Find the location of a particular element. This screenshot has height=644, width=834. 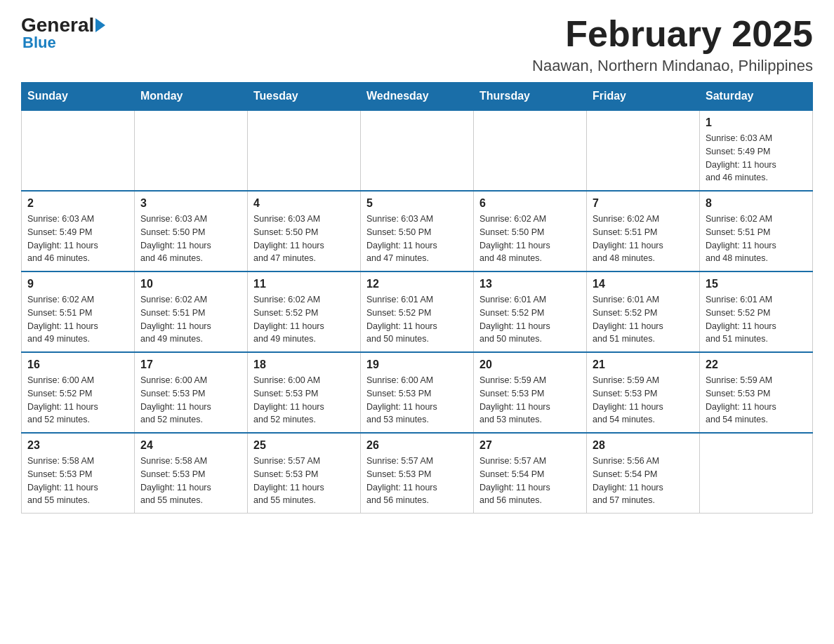

logo-arrow-icon is located at coordinates (100, 25).